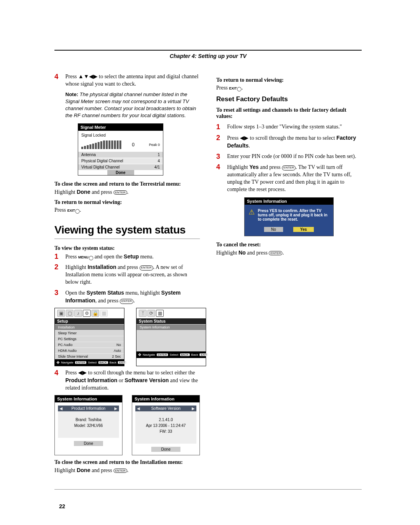 The width and height of the screenshot is (420, 525). I want to click on tab-icon: ▦, so click(160, 313).